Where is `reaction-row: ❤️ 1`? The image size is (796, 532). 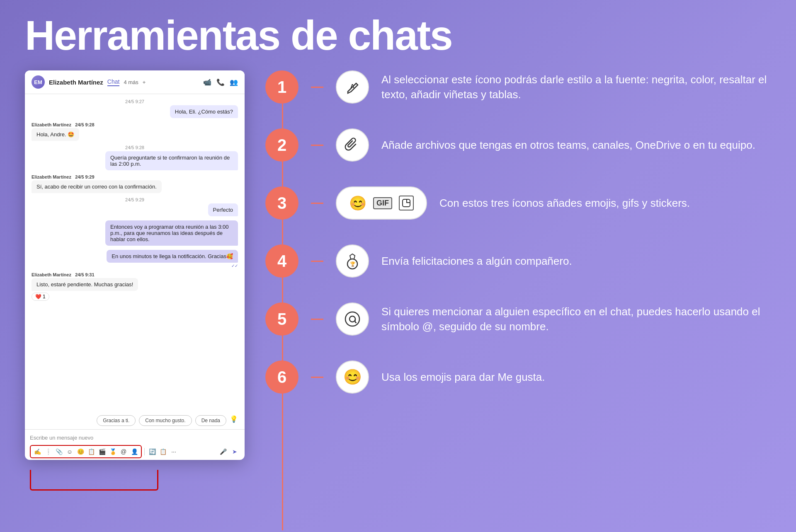
reaction-row: ❤️ 1 is located at coordinates (41, 297).